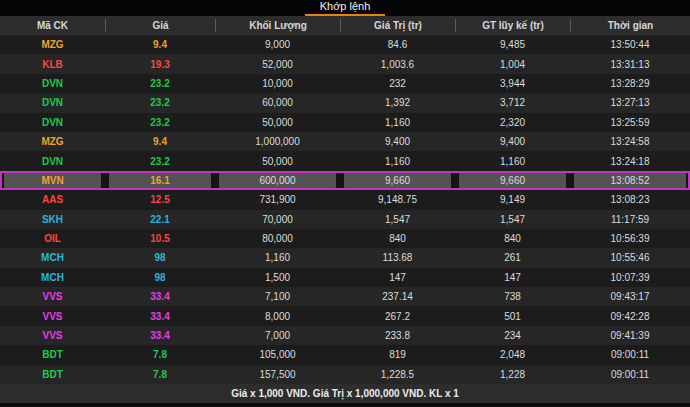  What do you see at coordinates (512, 336) in the screenshot?
I see `cell-total: 234` at bounding box center [512, 336].